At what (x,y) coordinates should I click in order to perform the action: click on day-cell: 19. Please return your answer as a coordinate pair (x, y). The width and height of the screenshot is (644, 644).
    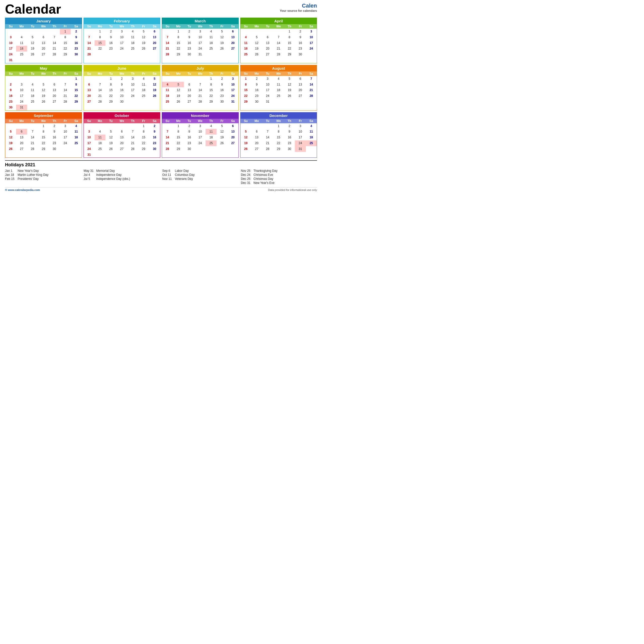
    Looking at the image, I should click on (155, 90).